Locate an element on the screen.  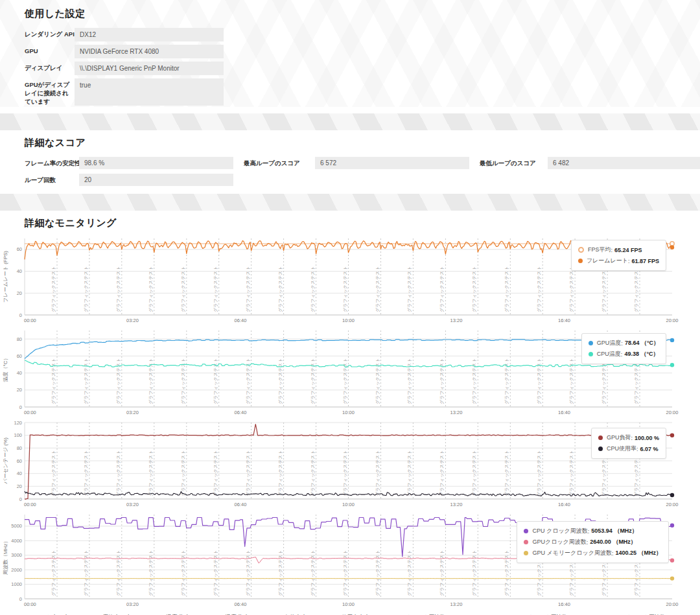
score-value: 6 482 is located at coordinates (624, 163).